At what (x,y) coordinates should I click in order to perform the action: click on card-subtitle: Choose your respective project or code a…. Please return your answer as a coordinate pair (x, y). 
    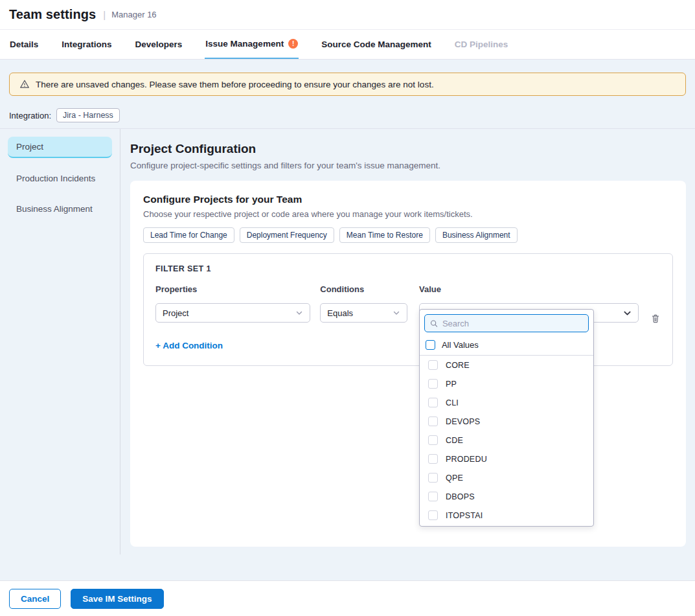
    Looking at the image, I should click on (408, 214).